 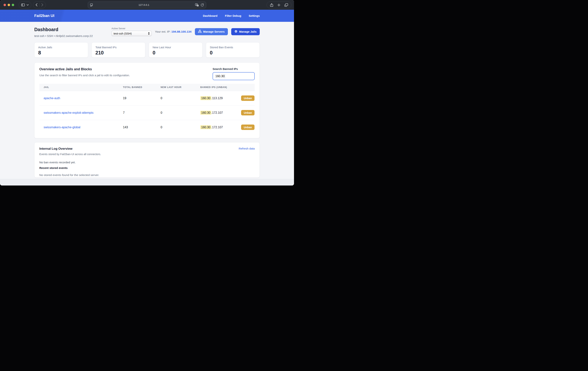 What do you see at coordinates (233, 47) in the screenshot?
I see `stat-label: Stored Ban Events` at bounding box center [233, 47].